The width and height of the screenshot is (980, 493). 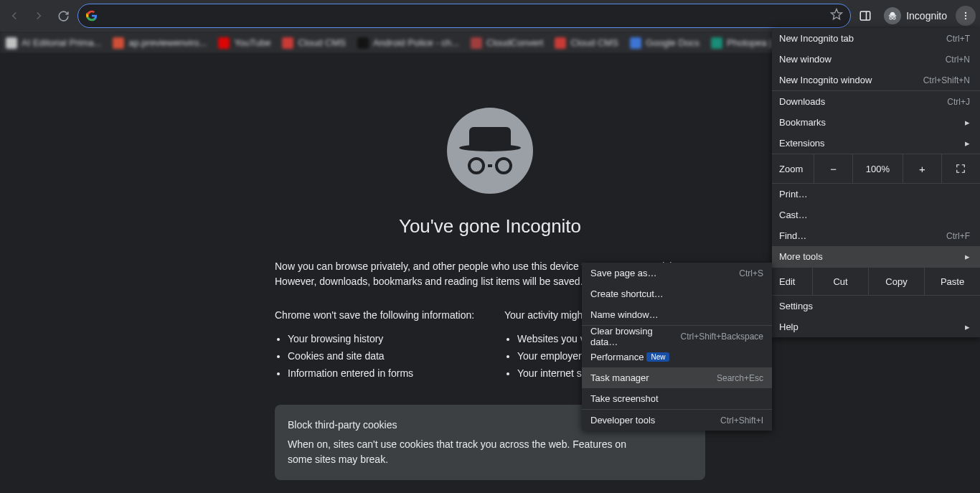 What do you see at coordinates (865, 16) in the screenshot?
I see `side-panel-button` at bounding box center [865, 16].